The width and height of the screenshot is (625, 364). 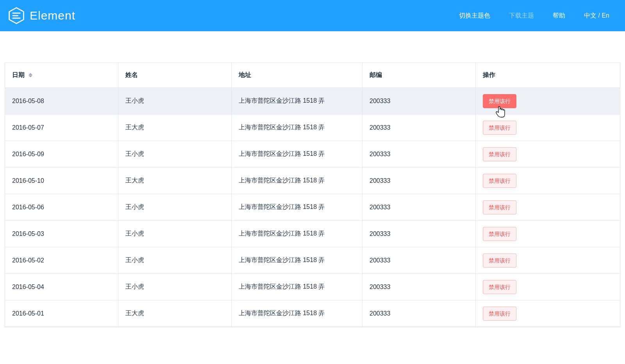 I want to click on table-row: 2016-05-04王小虎上海市普陀区金沙江路 1518 弄200333禁用该行, so click(x=312, y=287).